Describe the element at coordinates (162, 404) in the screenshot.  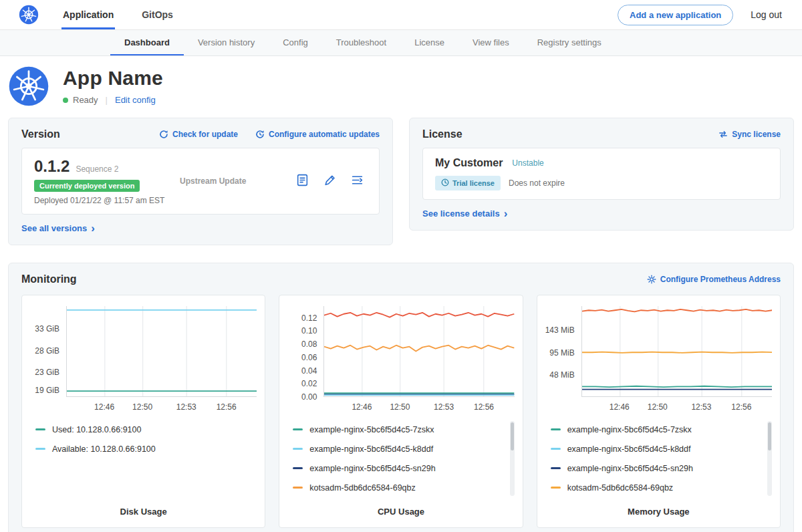
I see `disk-x-axis-labels: 12:4612:5012:5312:56` at that location.